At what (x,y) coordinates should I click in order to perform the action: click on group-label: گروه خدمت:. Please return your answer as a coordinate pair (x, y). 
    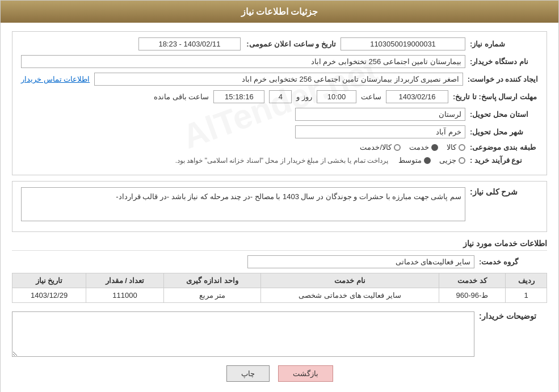
    Looking at the image, I should click on (513, 262).